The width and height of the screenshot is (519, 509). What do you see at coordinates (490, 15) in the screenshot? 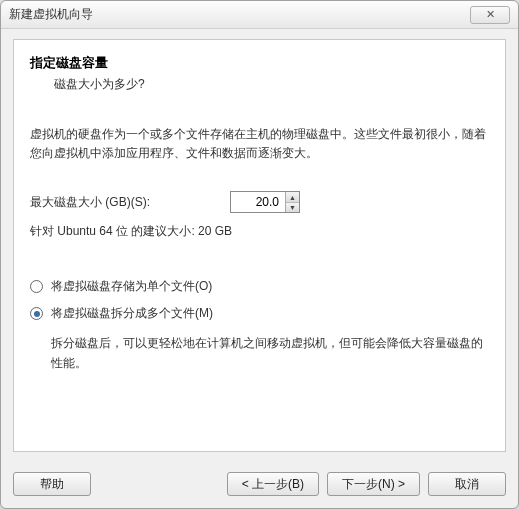
I see `close-button: ✕` at bounding box center [490, 15].